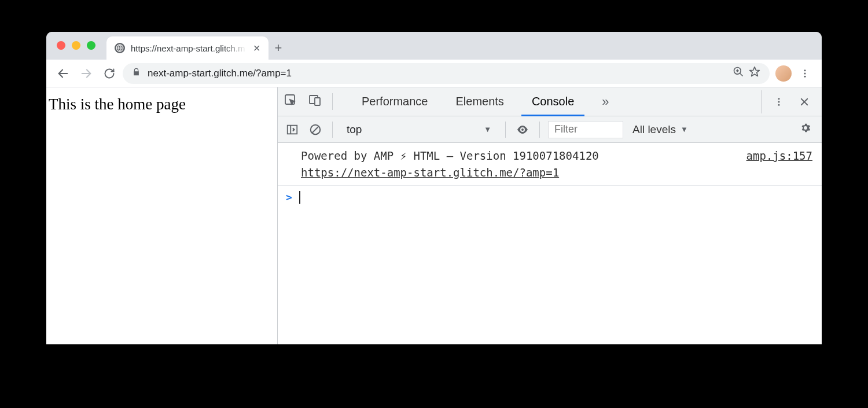 This screenshot has height=408, width=868. Describe the element at coordinates (446, 73) in the screenshot. I see `address-bar: next-amp-start.glitch.me/?amp=1` at that location.